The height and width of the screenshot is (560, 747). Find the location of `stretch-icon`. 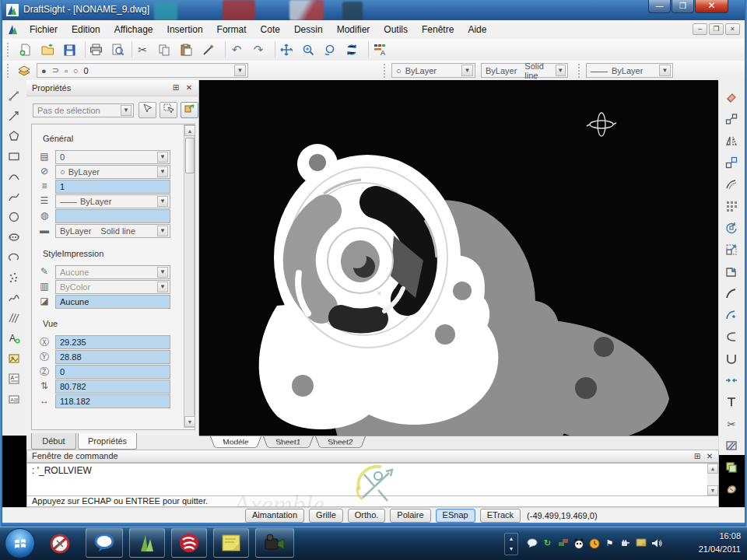

stretch-icon is located at coordinates (731, 271).